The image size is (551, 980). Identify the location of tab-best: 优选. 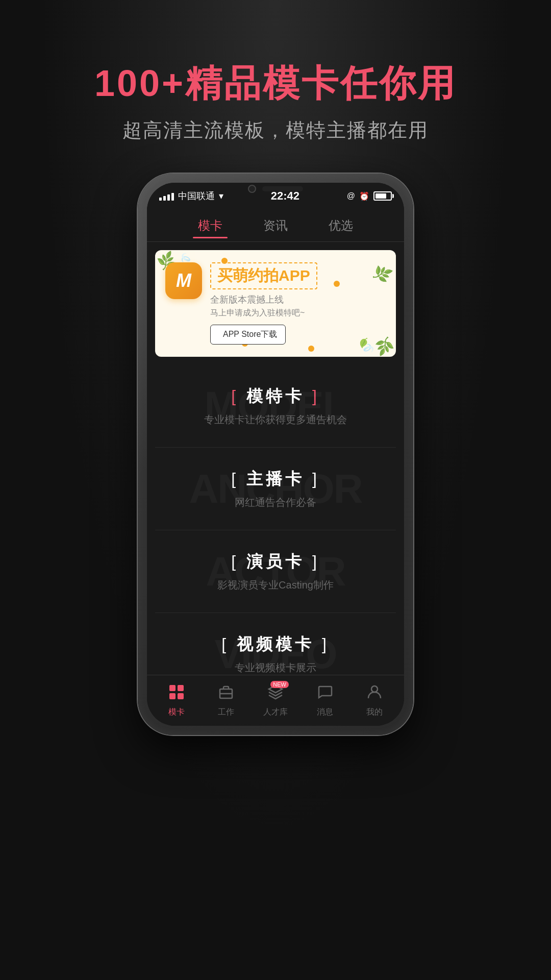
(341, 226).